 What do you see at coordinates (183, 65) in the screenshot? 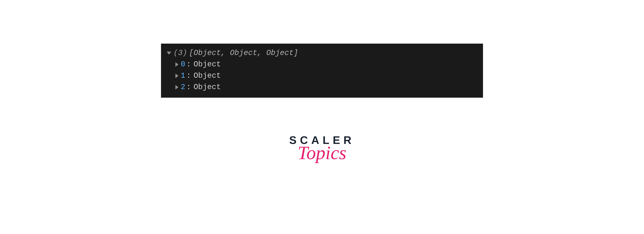
I see `array-index: 0` at bounding box center [183, 65].